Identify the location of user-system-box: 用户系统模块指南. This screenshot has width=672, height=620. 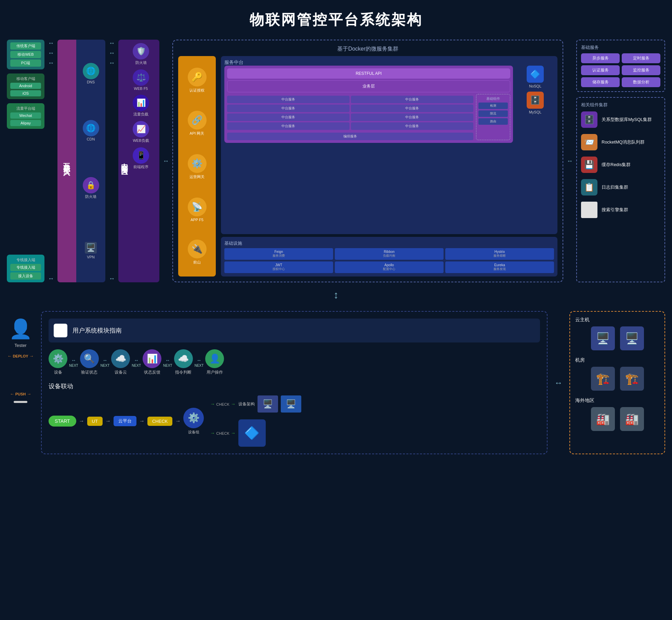
(294, 331).